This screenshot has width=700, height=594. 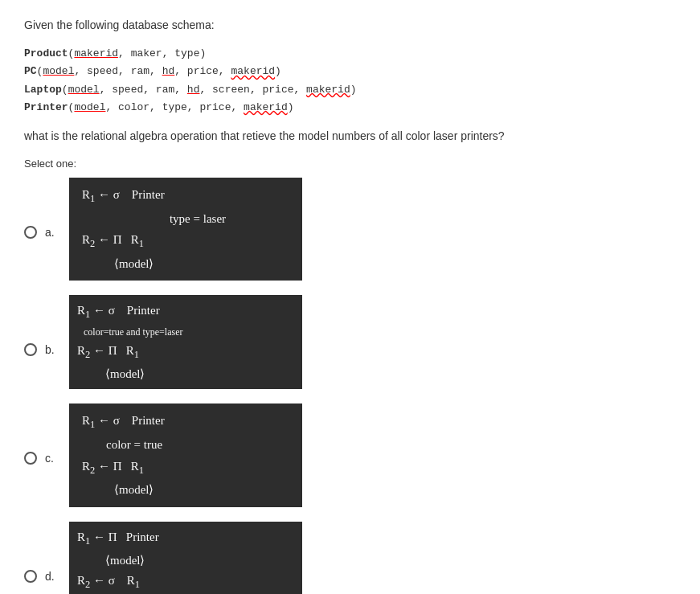 What do you see at coordinates (53, 350) in the screenshot?
I see `option-b-label: b.` at bounding box center [53, 350].